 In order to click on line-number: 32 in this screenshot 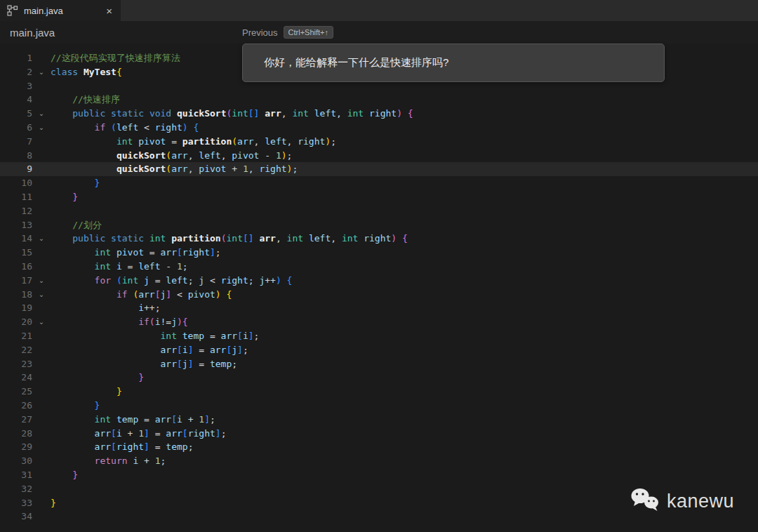, I will do `click(16, 489)`.